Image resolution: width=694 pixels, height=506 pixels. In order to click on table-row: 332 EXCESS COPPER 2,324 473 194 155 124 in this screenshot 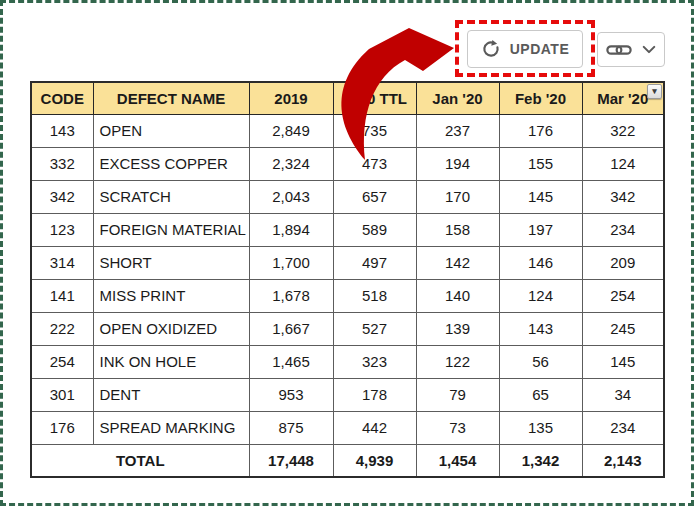, I will do `click(348, 164)`.